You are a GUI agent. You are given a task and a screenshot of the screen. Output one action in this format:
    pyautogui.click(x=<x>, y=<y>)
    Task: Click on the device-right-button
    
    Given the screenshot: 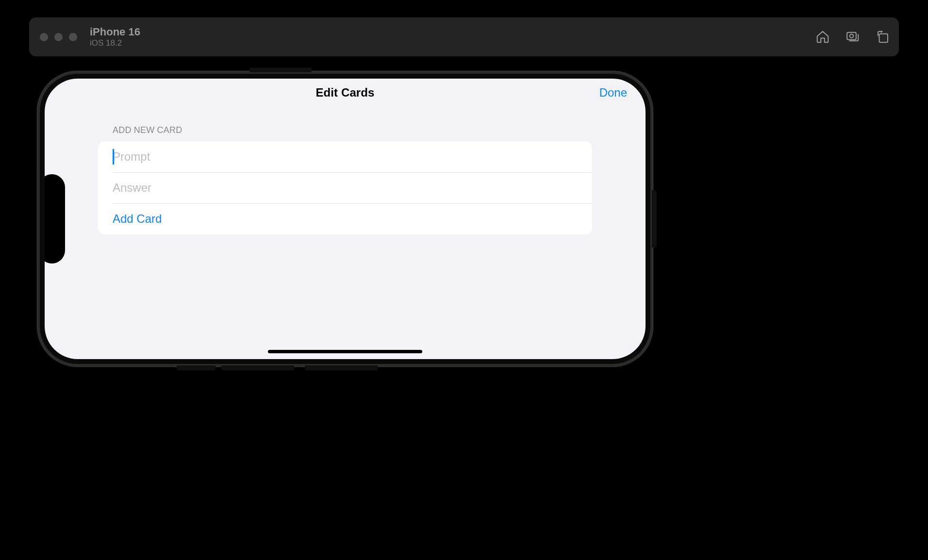 What is the action you would take?
    pyautogui.click(x=654, y=219)
    